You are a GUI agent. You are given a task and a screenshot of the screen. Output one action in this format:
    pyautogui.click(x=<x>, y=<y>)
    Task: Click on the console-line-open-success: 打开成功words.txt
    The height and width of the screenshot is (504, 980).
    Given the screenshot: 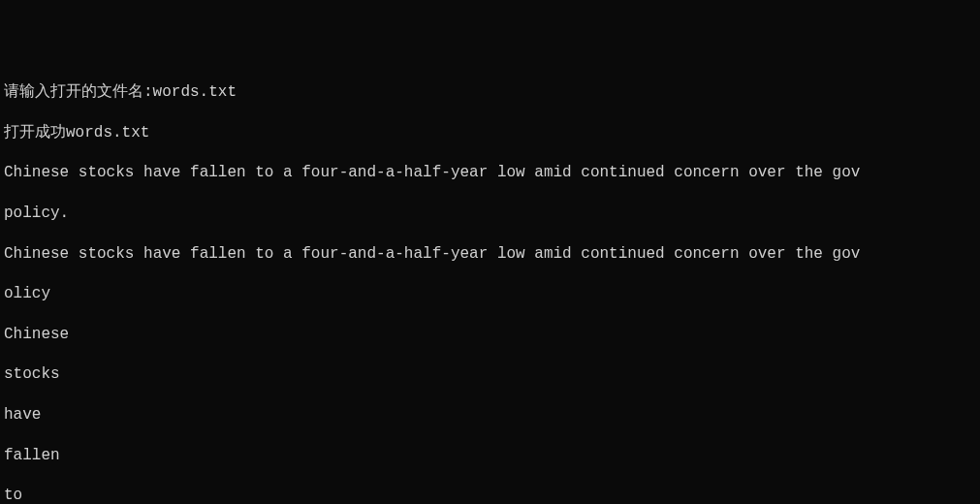 What is the action you would take?
    pyautogui.click(x=490, y=134)
    